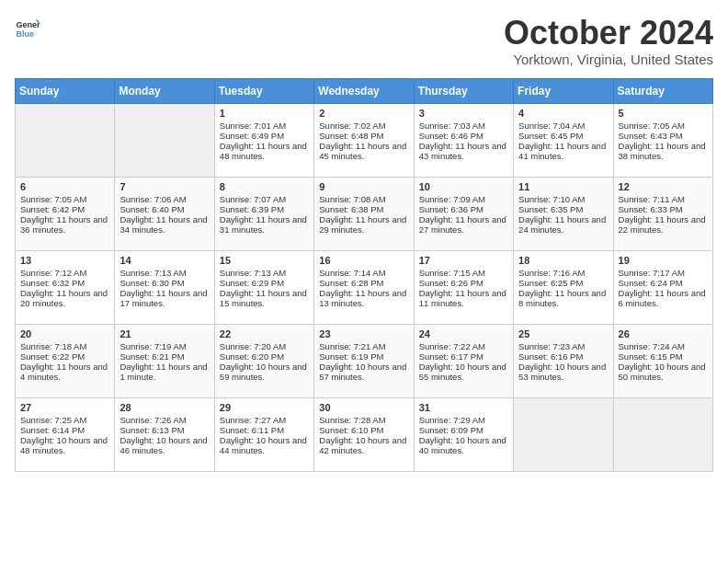 The height and width of the screenshot is (563, 728). Describe the element at coordinates (364, 298) in the screenshot. I see `daylight-text: Daylight: 11 hours and 13 minutes.` at that location.